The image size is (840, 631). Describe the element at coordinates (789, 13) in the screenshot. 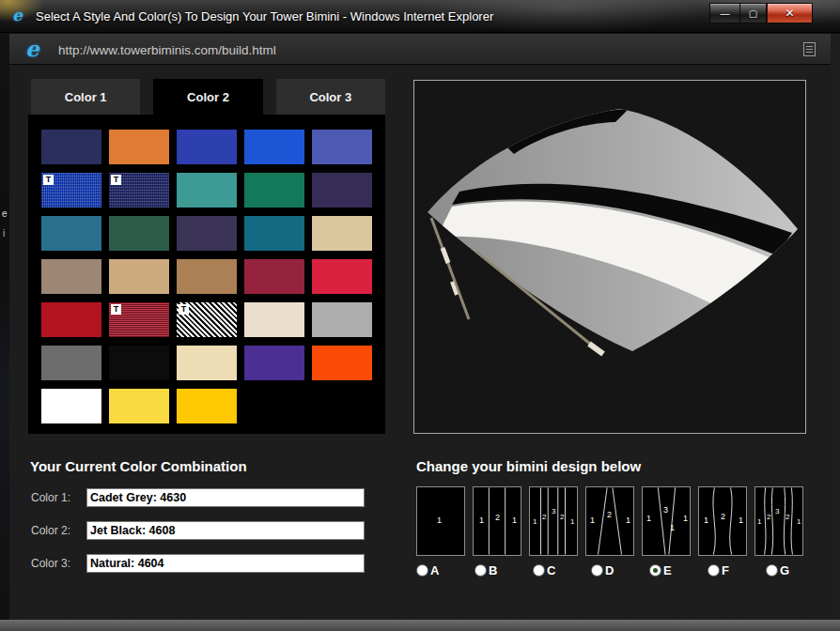

I see `close-button: ✕` at that location.